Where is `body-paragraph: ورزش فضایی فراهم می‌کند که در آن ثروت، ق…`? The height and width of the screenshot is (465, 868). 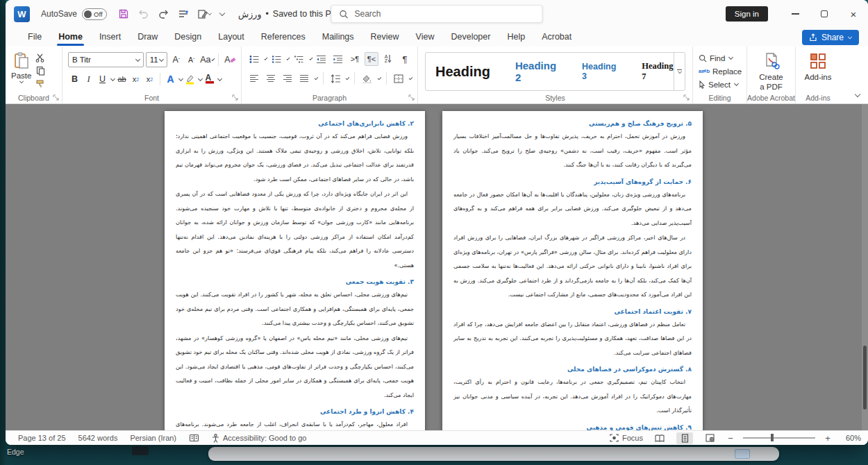 body-paragraph: ورزش فضایی فراهم می‌کند که در آن ثروت، ق… is located at coordinates (294, 158).